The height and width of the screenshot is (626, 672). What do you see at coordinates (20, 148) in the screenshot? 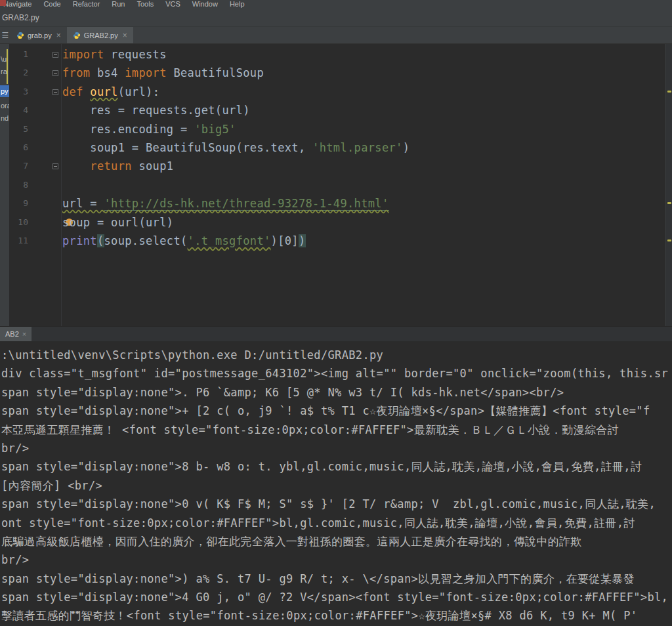
I see `line-numbers: 1234567891011` at bounding box center [20, 148].